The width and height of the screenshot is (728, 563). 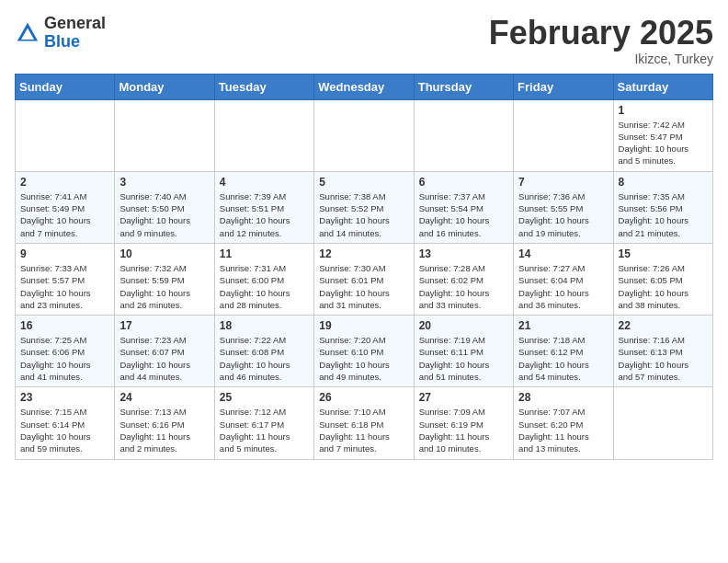 What do you see at coordinates (663, 279) in the screenshot?
I see `day-cell: 15Sunrise: 7:26 AM Sunset: 6:05 PM Dayli…` at bounding box center [663, 279].